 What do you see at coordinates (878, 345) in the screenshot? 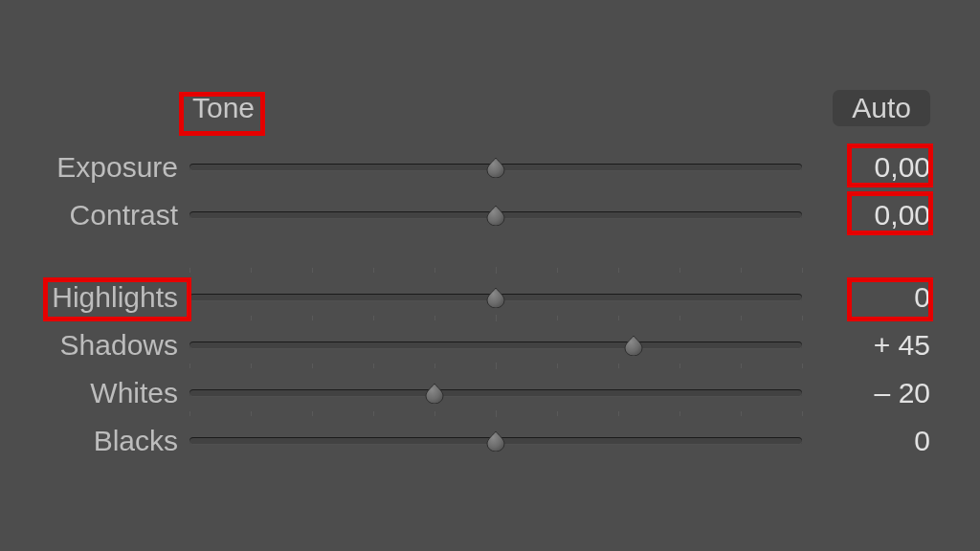
I see `shadows-value: + 45` at bounding box center [878, 345].